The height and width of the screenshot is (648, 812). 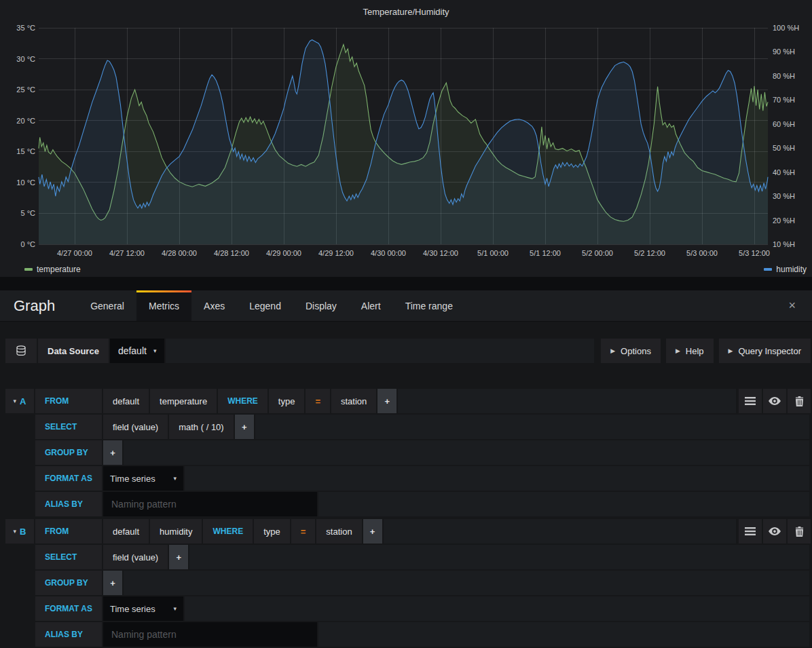 I want to click on y-right-tick-label: 40 %H, so click(x=783, y=172).